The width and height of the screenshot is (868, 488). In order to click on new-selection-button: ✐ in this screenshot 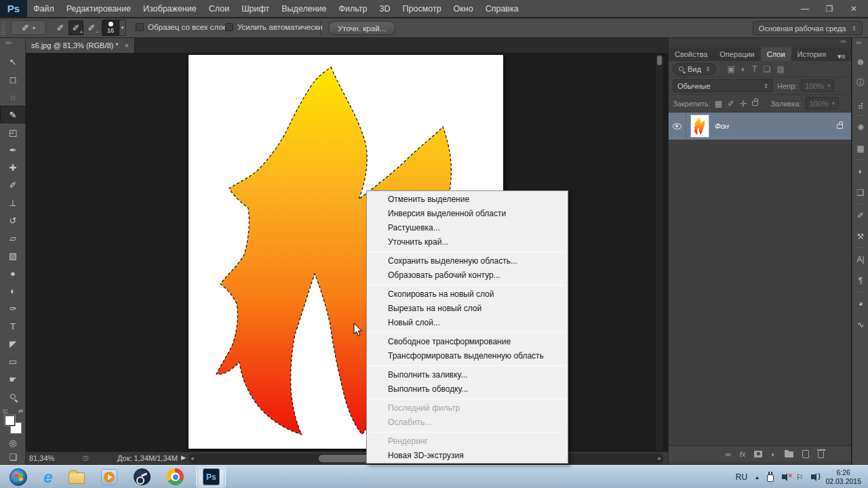, I will do `click(60, 28)`.